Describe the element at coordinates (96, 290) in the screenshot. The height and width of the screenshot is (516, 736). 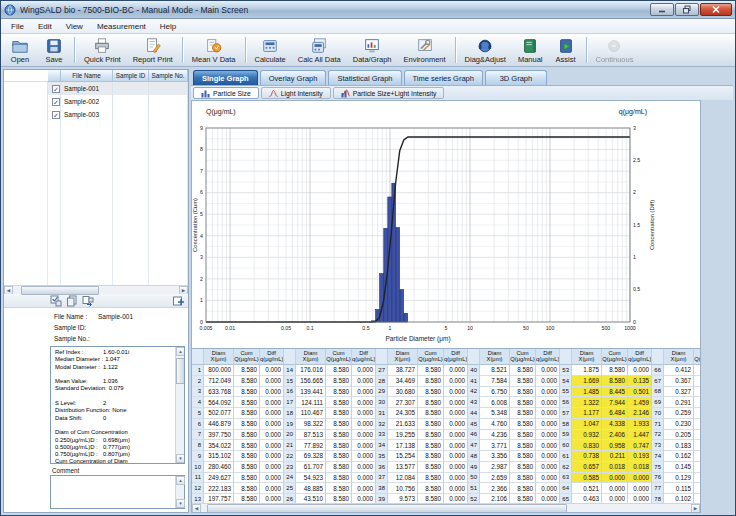
I see `file-list-hscrollbar: ◀ ▶` at that location.